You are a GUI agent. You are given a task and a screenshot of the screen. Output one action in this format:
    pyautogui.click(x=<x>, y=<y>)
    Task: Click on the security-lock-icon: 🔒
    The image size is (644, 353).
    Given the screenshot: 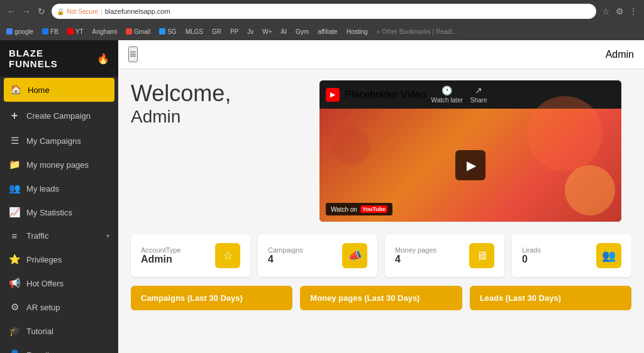 What is the action you would take?
    pyautogui.click(x=60, y=11)
    